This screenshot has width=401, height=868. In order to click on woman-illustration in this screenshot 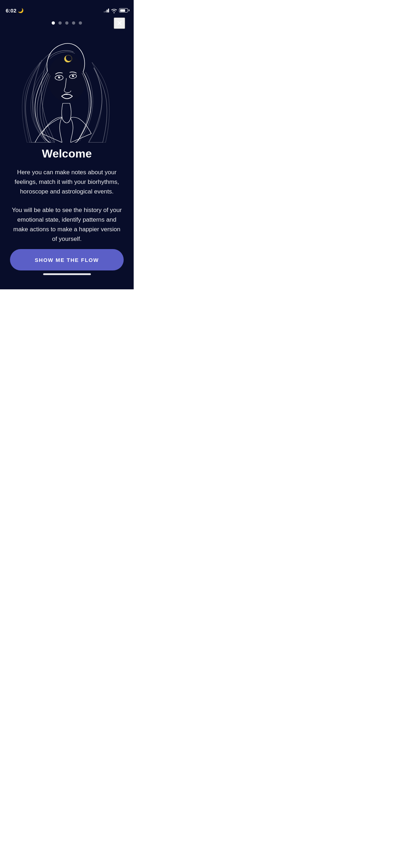, I will do `click(67, 87)`.